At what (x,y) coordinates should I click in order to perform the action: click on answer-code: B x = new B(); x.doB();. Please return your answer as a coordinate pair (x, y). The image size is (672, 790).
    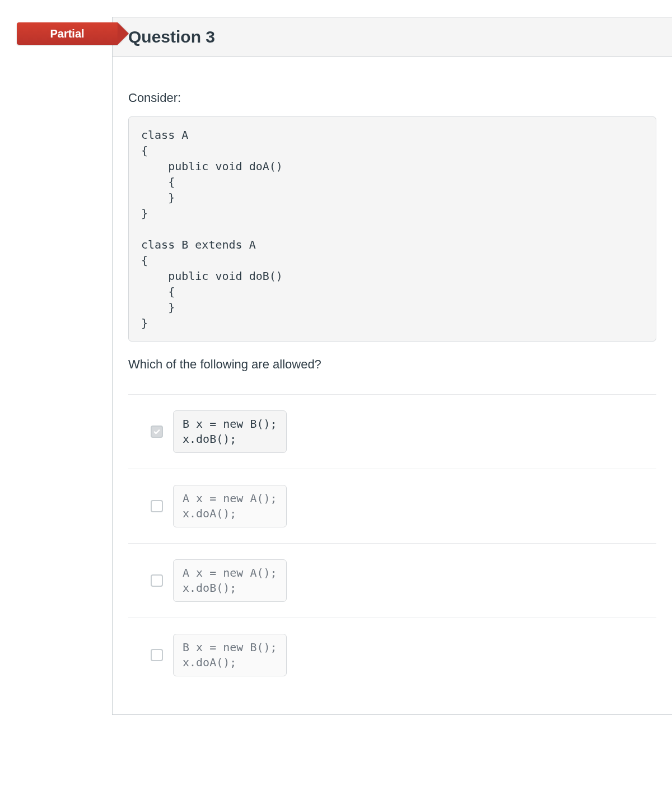
    Looking at the image, I should click on (230, 432).